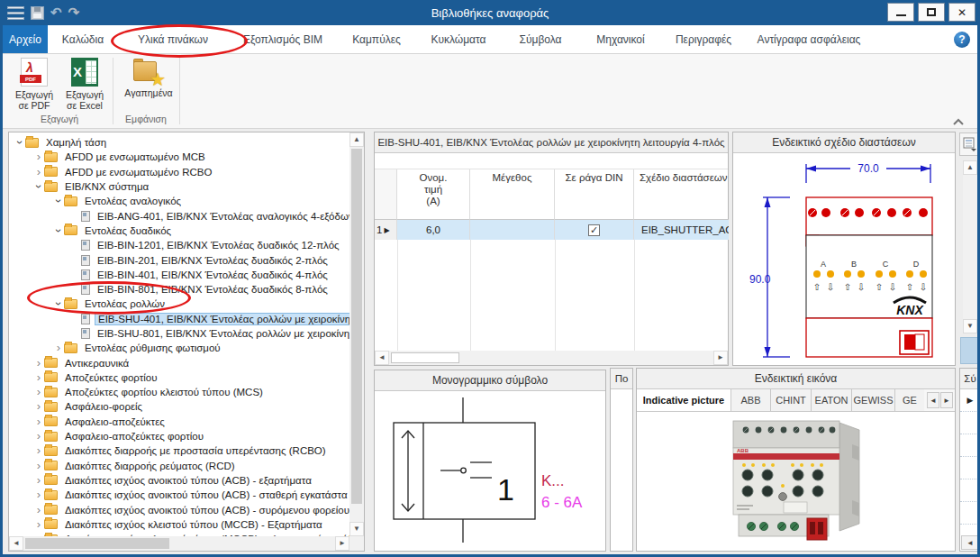  I want to click on tab-antigrafa-asfaleias: Αντίγραφα ασφάλειας, so click(809, 40).